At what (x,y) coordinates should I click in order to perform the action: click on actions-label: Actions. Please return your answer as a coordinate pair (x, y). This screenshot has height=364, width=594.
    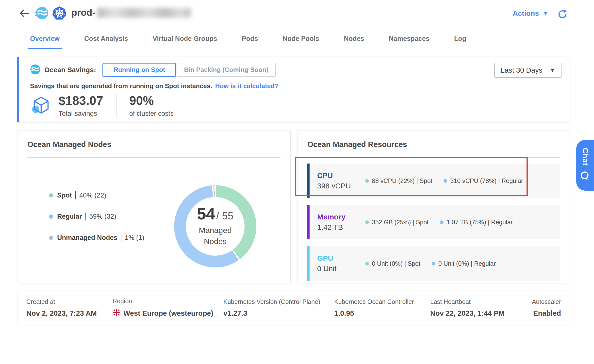
    Looking at the image, I should click on (526, 13).